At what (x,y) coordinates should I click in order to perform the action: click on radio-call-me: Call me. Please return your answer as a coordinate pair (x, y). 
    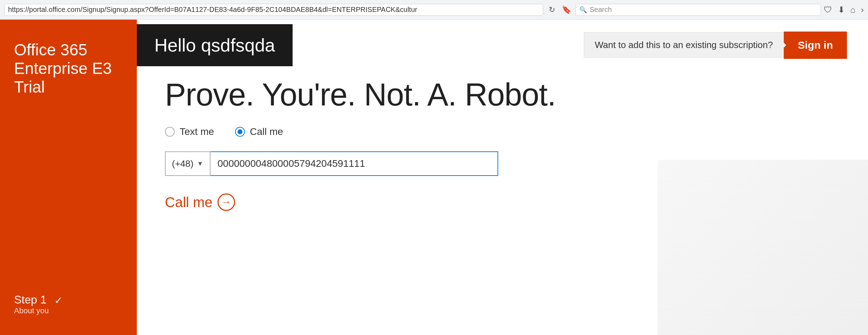
    Looking at the image, I should click on (259, 132).